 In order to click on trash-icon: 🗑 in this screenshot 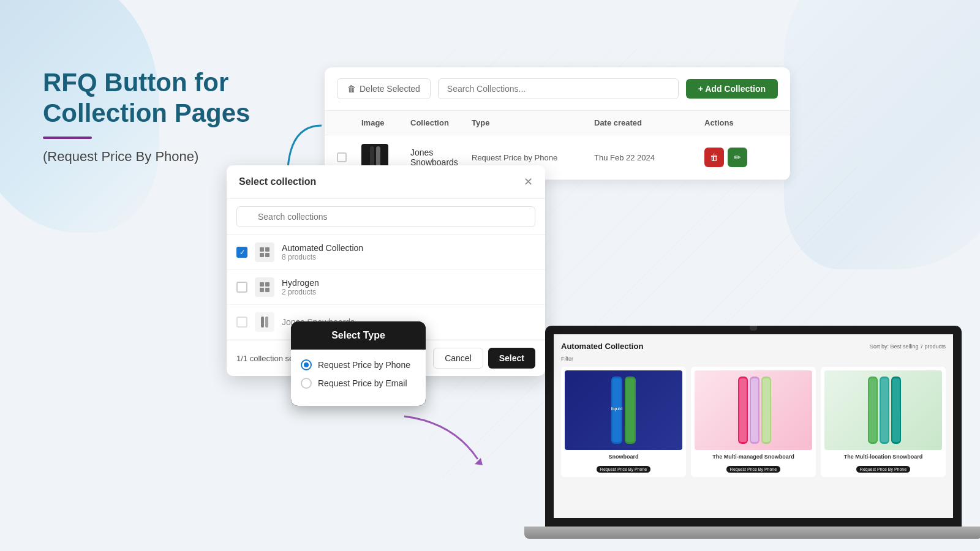, I will do `click(352, 89)`.